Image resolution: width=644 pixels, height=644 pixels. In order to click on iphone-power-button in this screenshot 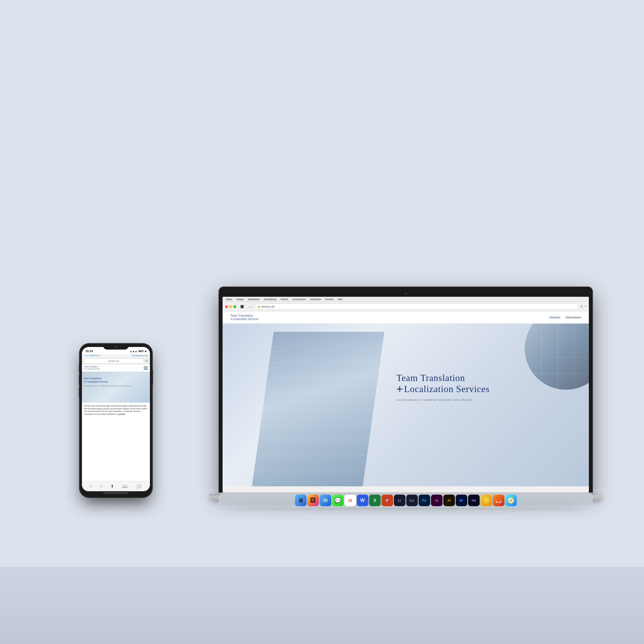, I will do `click(153, 377)`.